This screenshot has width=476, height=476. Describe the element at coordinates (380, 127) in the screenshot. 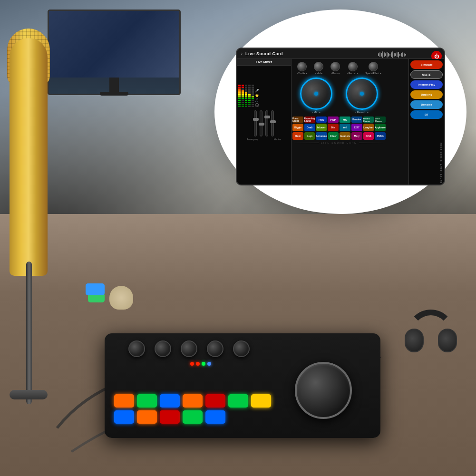

I see `sfx-applause-label: Applause` at that location.